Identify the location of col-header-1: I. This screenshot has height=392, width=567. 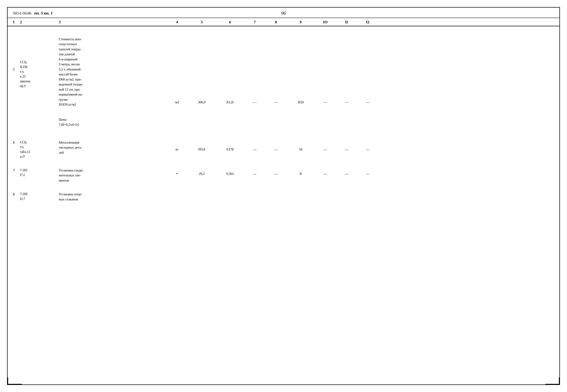
(13, 22).